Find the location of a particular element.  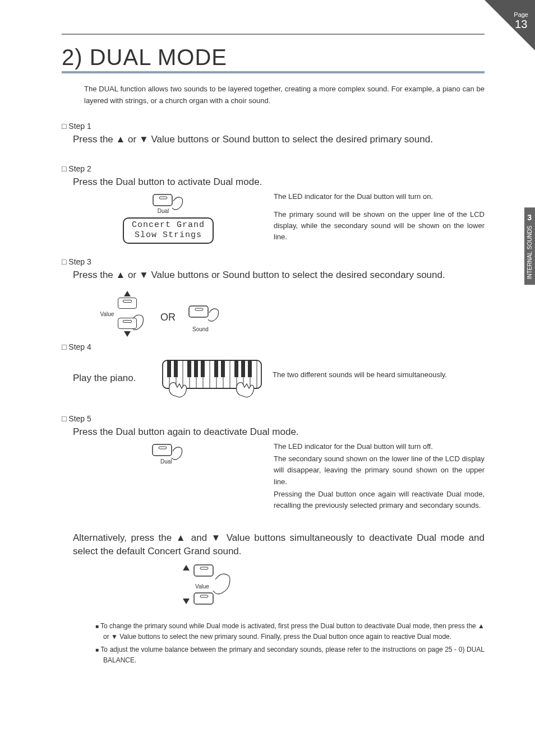

step-3-illustration: Value OR Sound is located at coordinates (301, 317).